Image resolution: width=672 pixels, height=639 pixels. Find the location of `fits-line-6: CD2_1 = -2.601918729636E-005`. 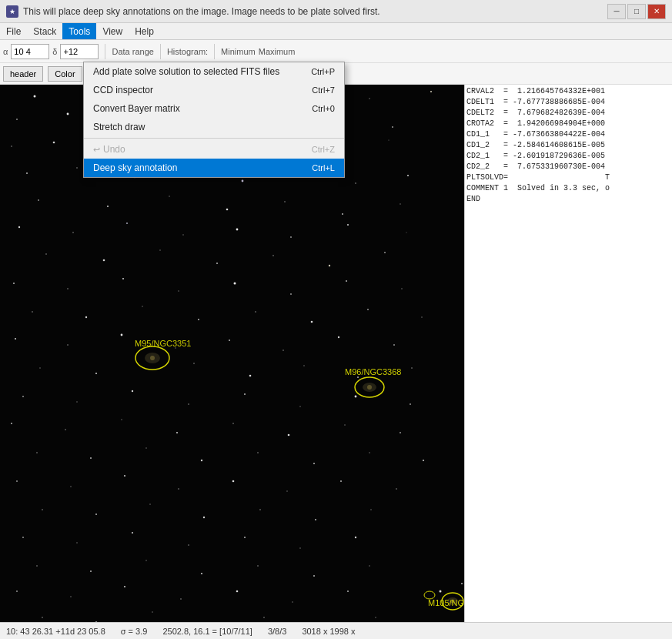

fits-line-6: CD2_1 = -2.601918729636E-005 is located at coordinates (568, 156).